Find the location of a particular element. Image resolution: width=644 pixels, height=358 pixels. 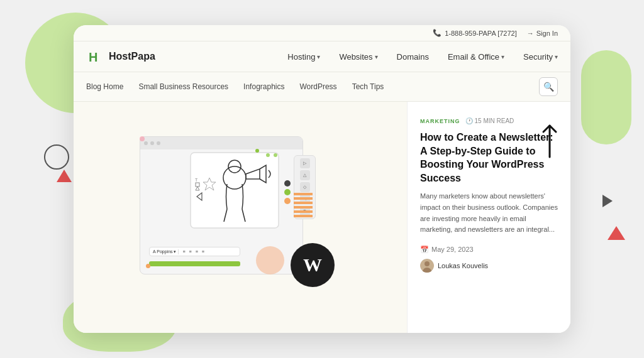

color-dot-dark is located at coordinates (287, 183).